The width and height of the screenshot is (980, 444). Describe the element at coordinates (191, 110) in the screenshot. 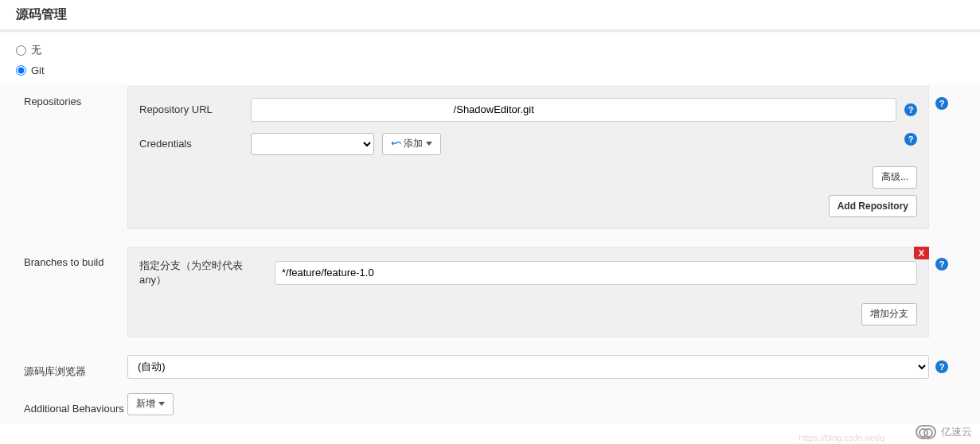

I see `repo-url-label: Repository URL` at that location.